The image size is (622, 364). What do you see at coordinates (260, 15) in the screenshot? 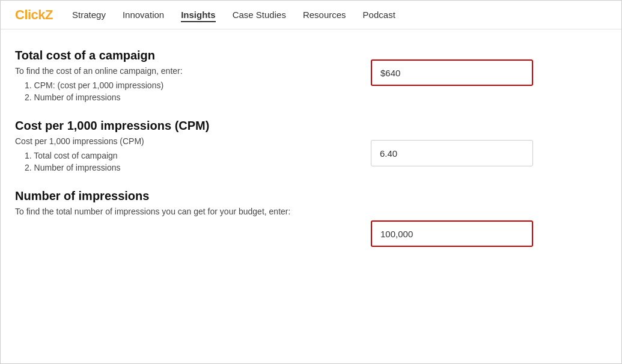
I see `nav-item-case-studies: Case Studies` at bounding box center [260, 15].